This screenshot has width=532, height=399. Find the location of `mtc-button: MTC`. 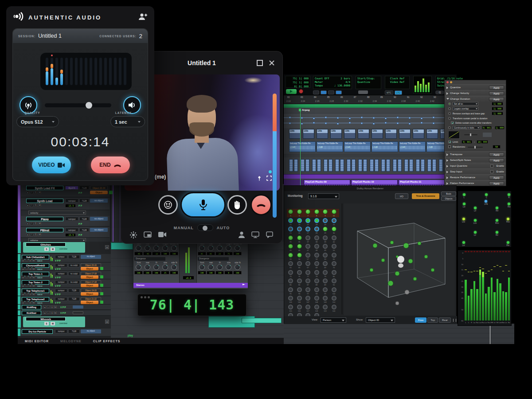

mtc-button: MTC is located at coordinates (389, 93).